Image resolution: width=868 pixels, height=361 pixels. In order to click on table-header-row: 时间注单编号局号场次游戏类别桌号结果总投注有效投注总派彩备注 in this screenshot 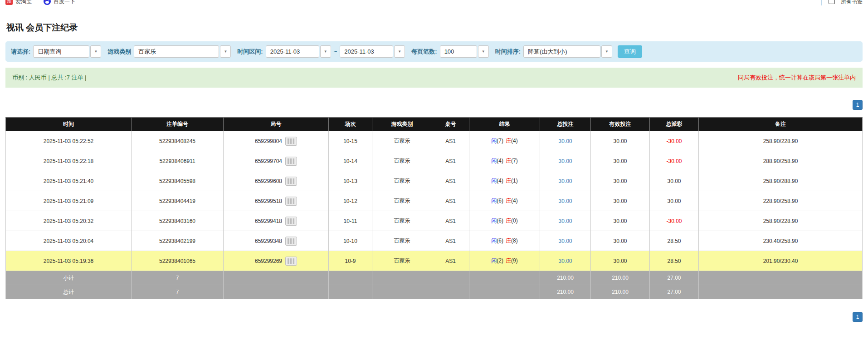, I will do `click(434, 124)`.